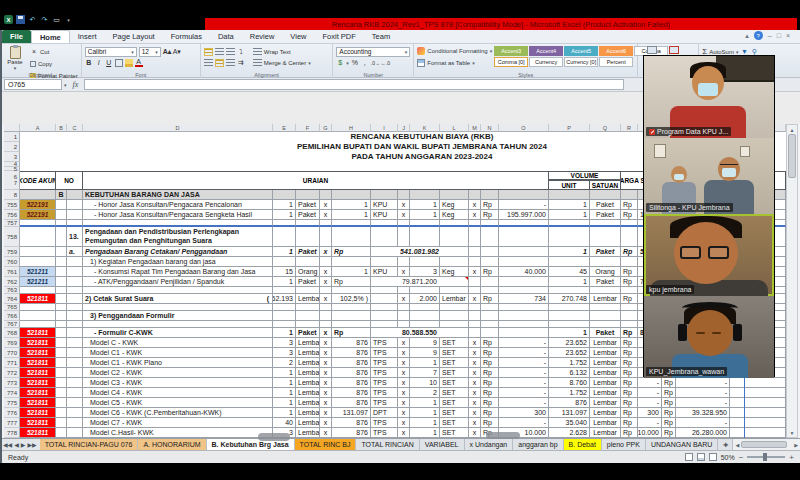  Describe the element at coordinates (570, 272) in the screenshot. I see `cell: 45` at that location.